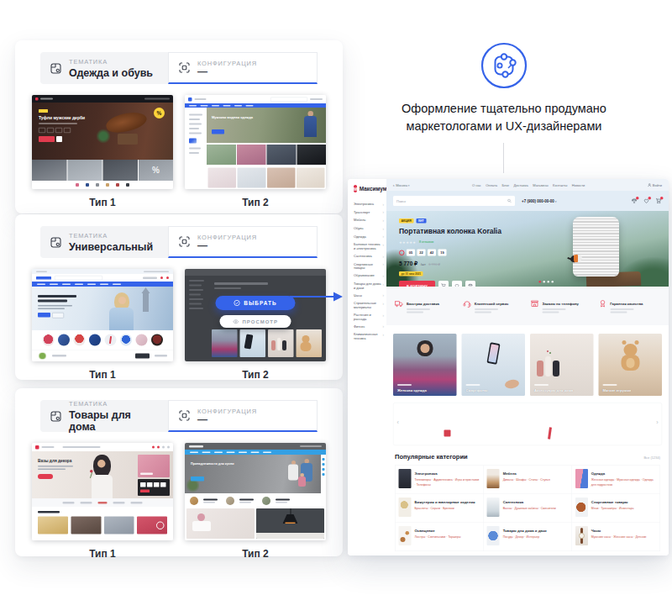  What do you see at coordinates (179, 242) in the screenshot?
I see `card2-tabs: ТЕМАТИКА Универсальный КОНФИГУРАЦИЯ —` at bounding box center [179, 242].